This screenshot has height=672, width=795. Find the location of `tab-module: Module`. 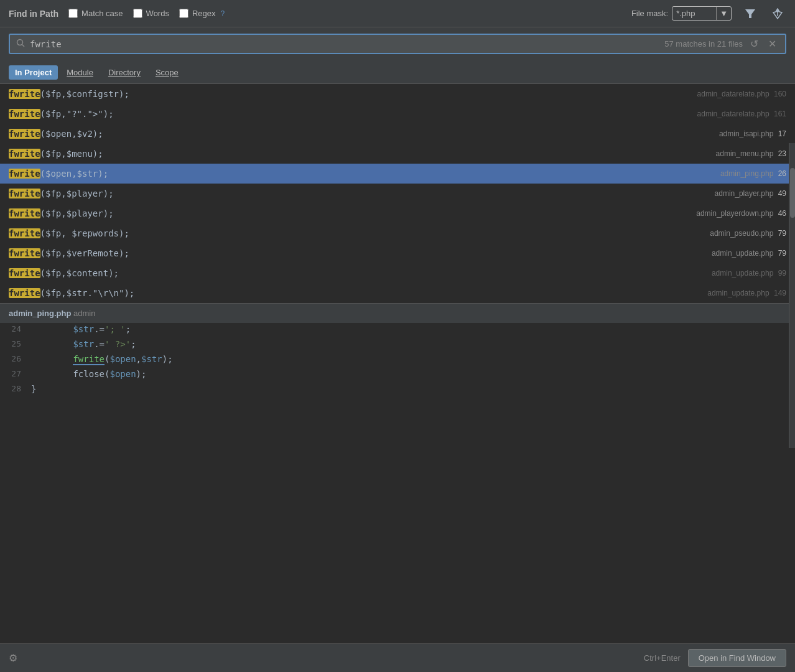

tab-module: Module is located at coordinates (80, 72).